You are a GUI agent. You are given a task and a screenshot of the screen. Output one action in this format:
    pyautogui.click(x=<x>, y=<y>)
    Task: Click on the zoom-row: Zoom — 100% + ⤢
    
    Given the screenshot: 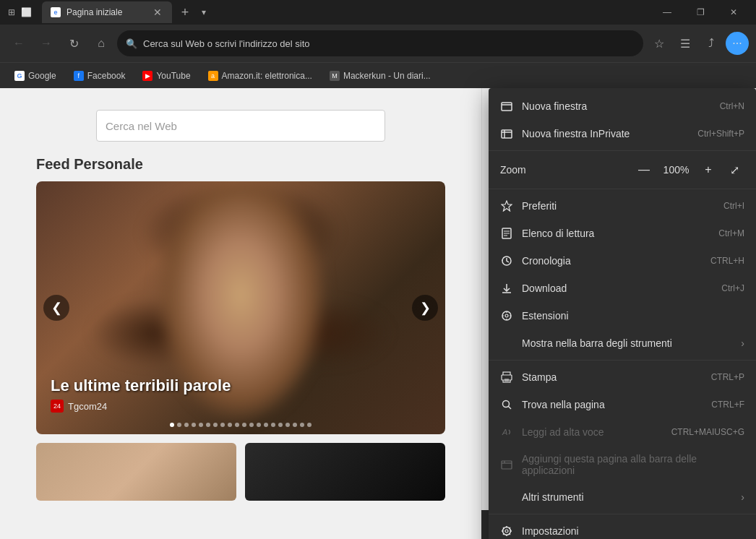 What is the action you would take?
    pyautogui.click(x=622, y=170)
    